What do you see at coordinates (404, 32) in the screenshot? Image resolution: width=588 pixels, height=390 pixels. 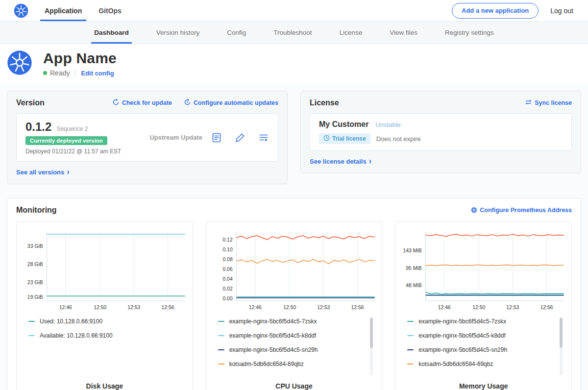 I see `subnav-view-files: View files` at bounding box center [404, 32].